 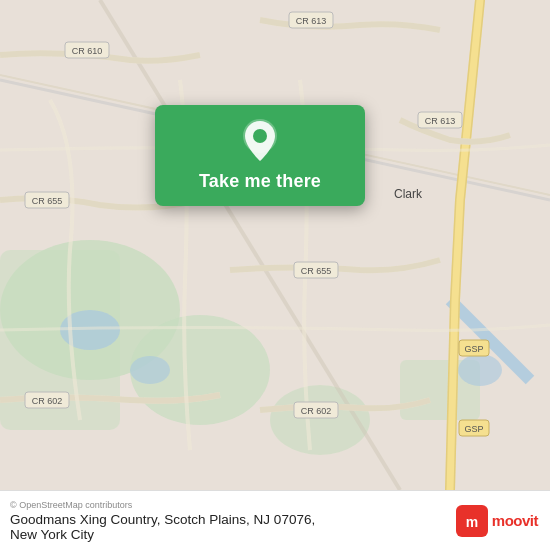 I want to click on moovit-logo: m moovit, so click(x=497, y=521).